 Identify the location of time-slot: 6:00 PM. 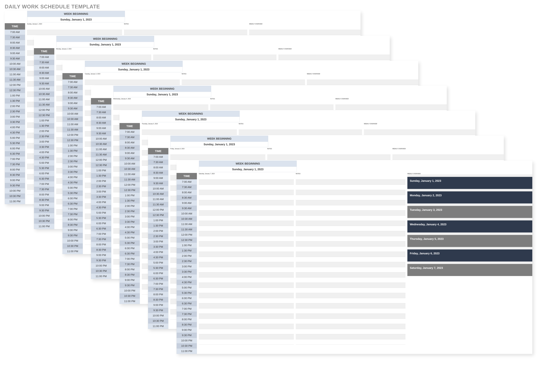
(15, 149).